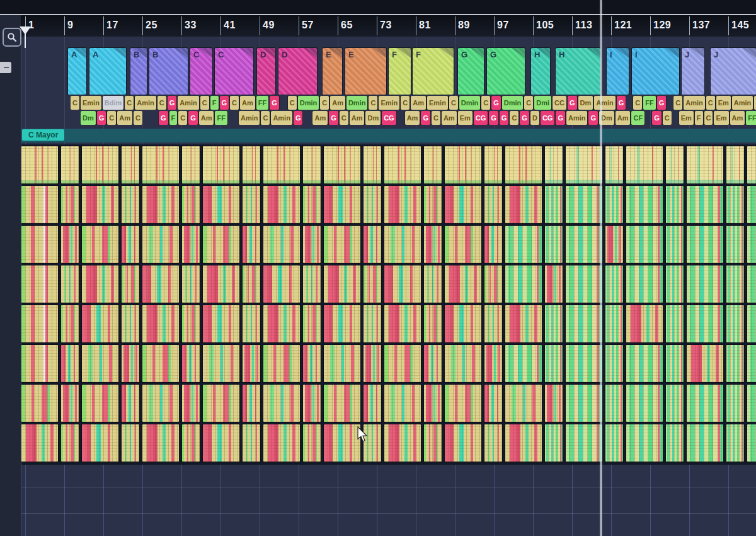 The height and width of the screenshot is (536, 756). What do you see at coordinates (601, 268) in the screenshot?
I see `project-cursor` at bounding box center [601, 268].